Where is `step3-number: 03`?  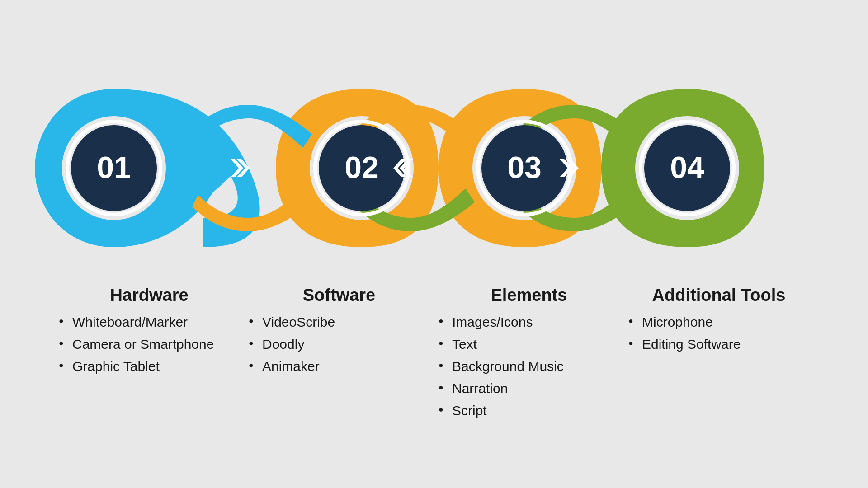
step3-number: 03 is located at coordinates (524, 167).